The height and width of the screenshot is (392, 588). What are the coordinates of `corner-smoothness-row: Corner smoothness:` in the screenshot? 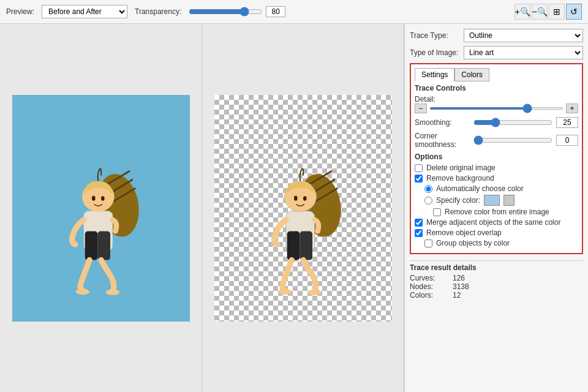 It's located at (496, 140).